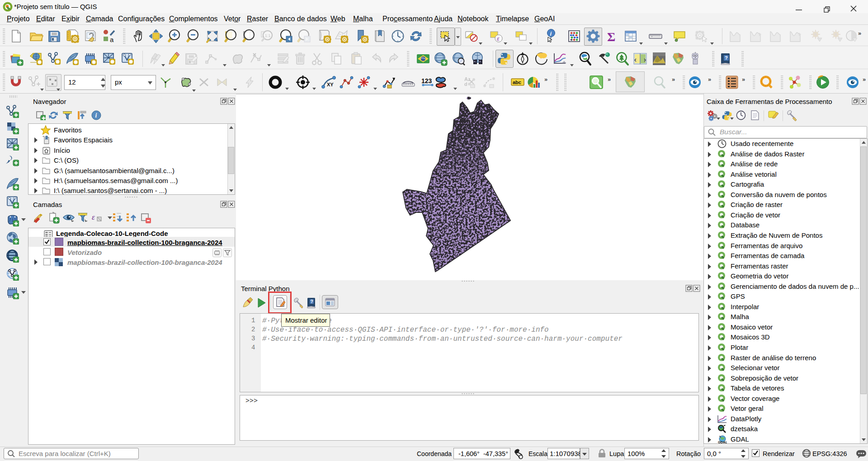  I want to click on svg-text: d, so click(466, 84).